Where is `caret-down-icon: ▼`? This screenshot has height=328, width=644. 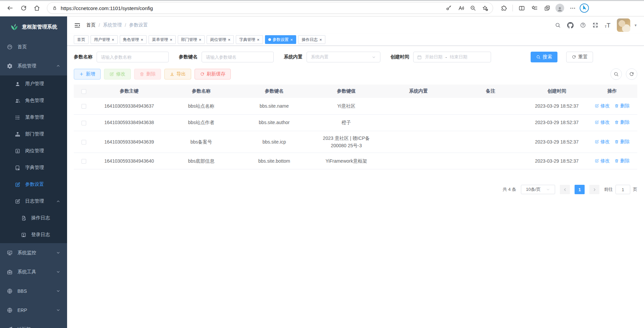
caret-down-icon: ▼ is located at coordinates (636, 25).